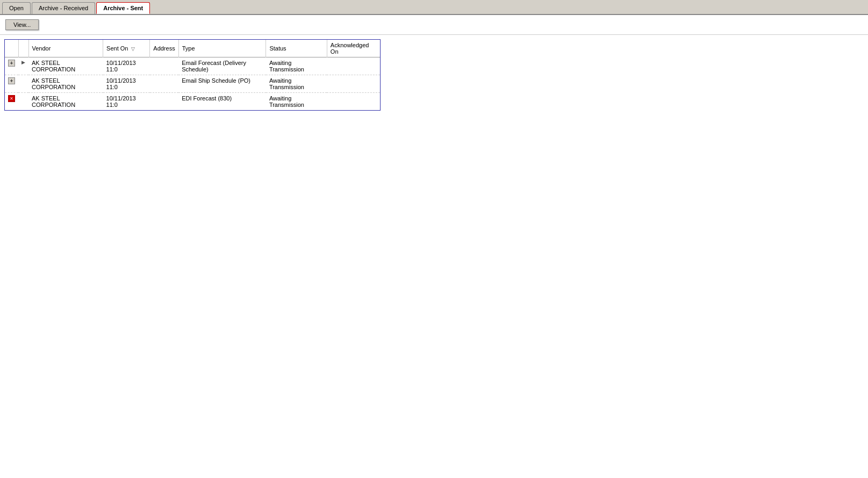 This screenshot has width=868, height=478. What do you see at coordinates (354, 48) in the screenshot?
I see `col-acknowledged-on: Acknowledged On` at bounding box center [354, 48].